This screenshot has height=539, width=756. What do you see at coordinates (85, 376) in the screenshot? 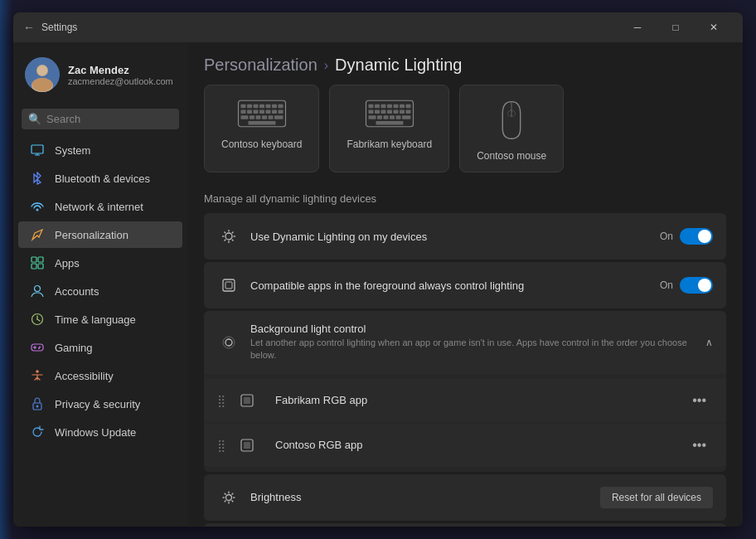
I see `sidebar-item-accessibility-label: Accessibility` at bounding box center [85, 376].